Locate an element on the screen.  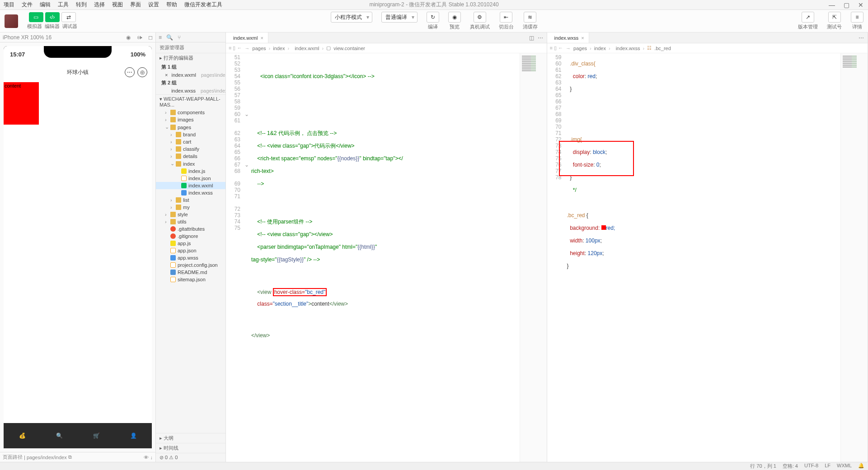
tree-item-cart: ›cart is located at coordinates (191, 142).